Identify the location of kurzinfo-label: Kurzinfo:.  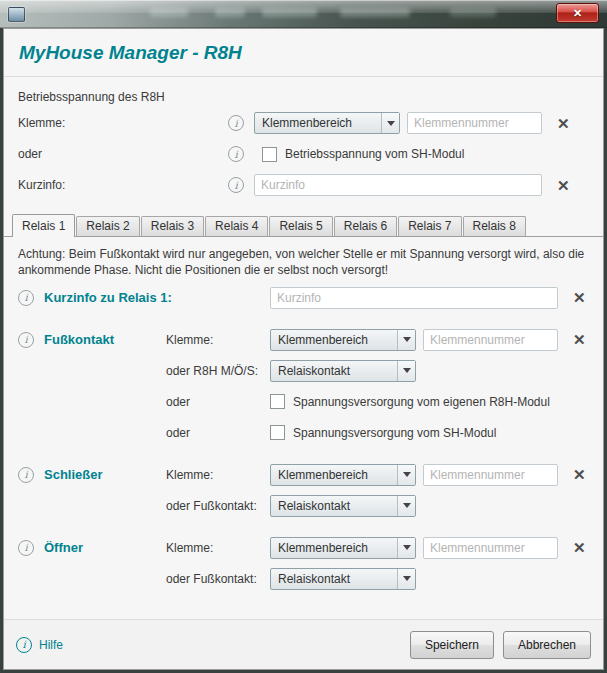
(123, 185).